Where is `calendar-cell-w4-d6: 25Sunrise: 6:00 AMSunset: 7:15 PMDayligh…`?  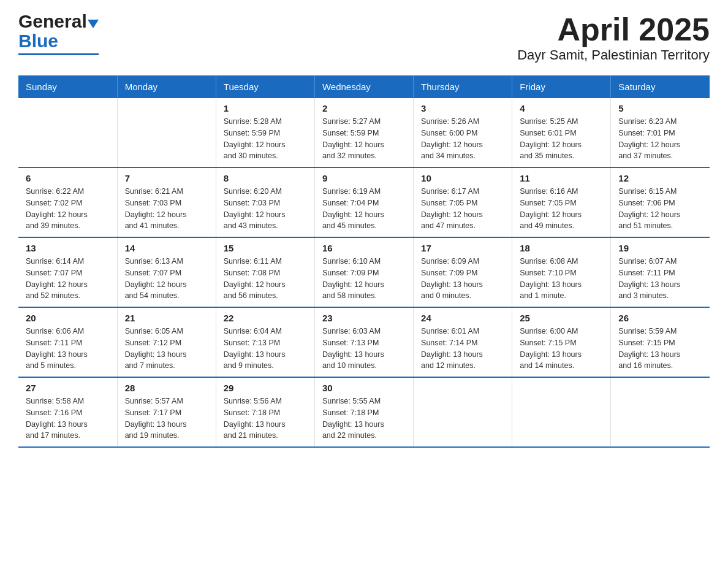 calendar-cell-w4-d6: 25Sunrise: 6:00 AMSunset: 7:15 PMDayligh… is located at coordinates (561, 342).